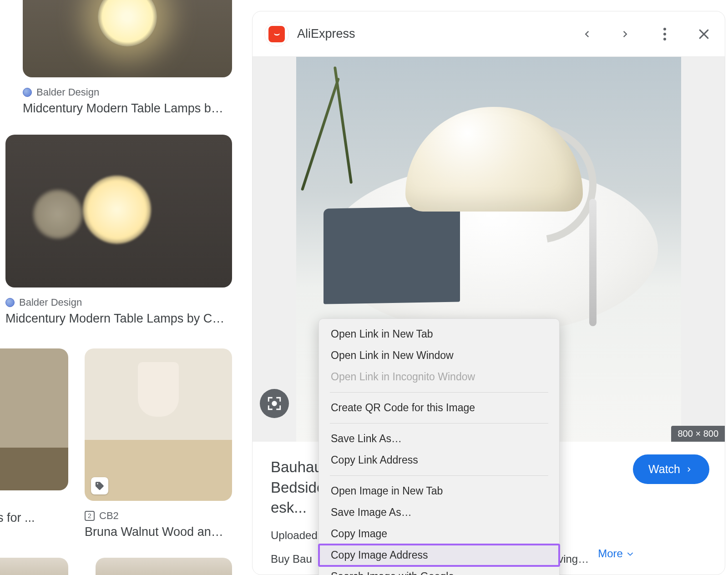 The image size is (728, 575). I want to click on google-lens-button, so click(274, 404).